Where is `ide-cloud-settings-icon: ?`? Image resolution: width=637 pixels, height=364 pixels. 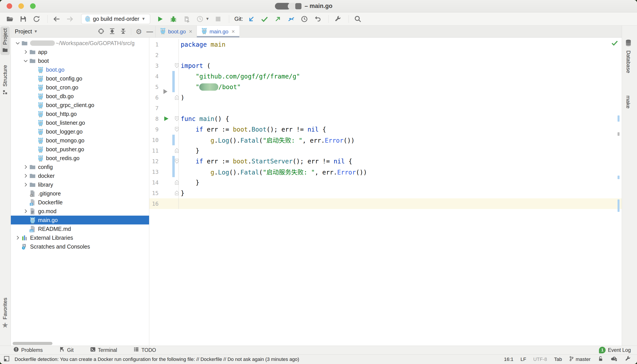
ide-cloud-settings-icon: ? is located at coordinates (614, 360).